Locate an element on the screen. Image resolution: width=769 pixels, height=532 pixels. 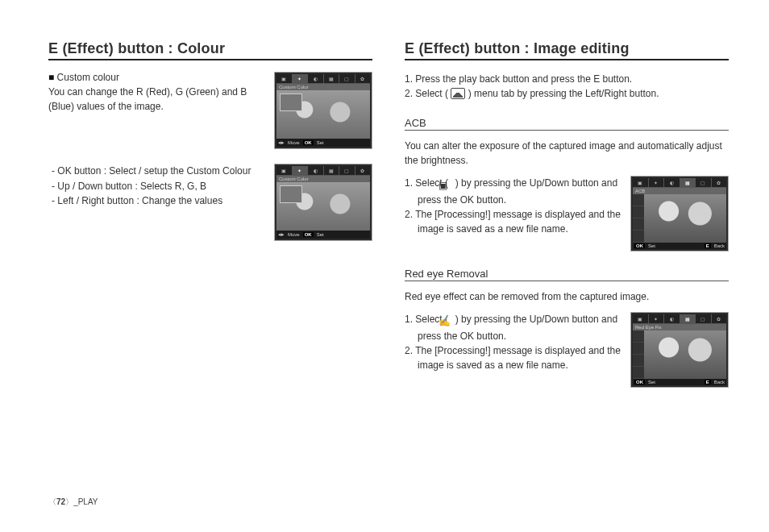
lcd-thumbnail-custom-color-1: ▣ ✦ ◐ ▦ ▢ ✿ Custom Color ◂▸ Move OK is located at coordinates (323, 110).